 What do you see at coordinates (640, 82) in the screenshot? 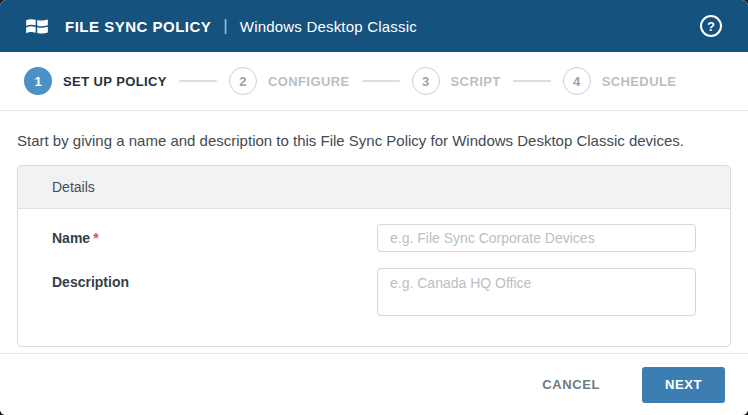
I see `step-label: SCHEDULE` at bounding box center [640, 82].